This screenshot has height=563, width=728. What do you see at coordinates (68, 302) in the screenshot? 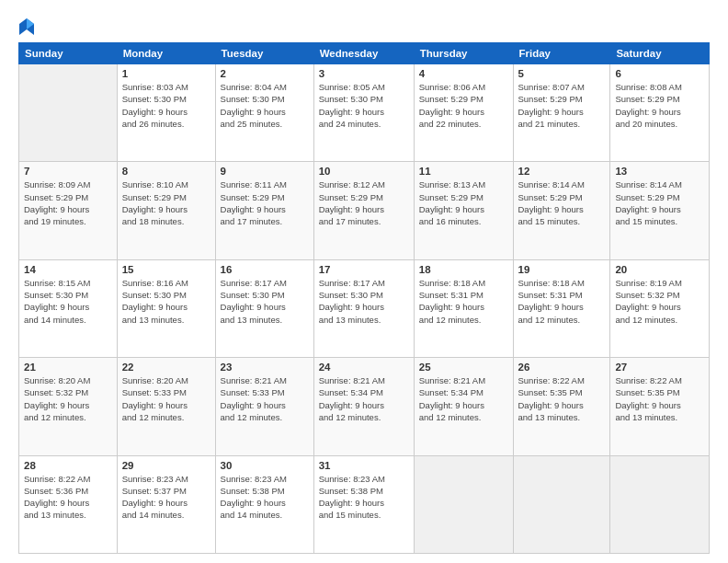
I see `day-info: Sunrise: 8:15 AM Sunset: 5:30 PM Dayligh…` at bounding box center [68, 302].